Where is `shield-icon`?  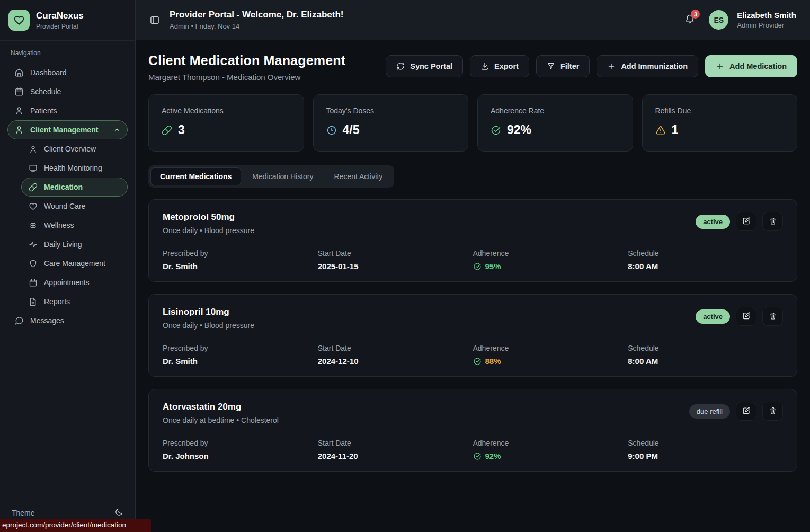
shield-icon is located at coordinates (33, 264).